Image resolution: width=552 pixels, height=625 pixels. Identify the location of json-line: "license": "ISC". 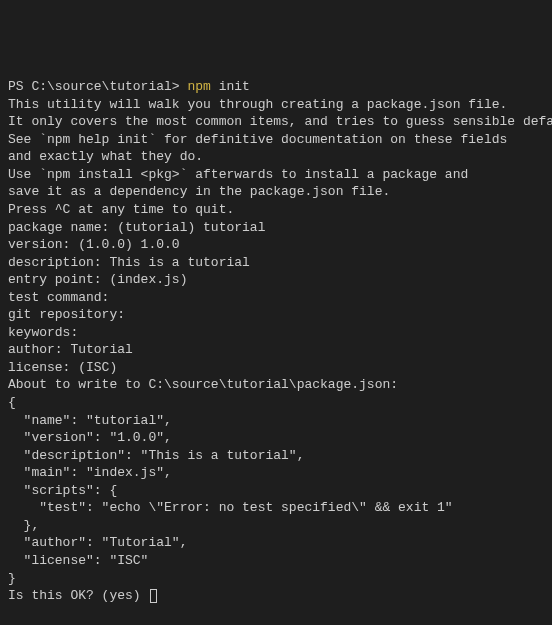
(276, 561).